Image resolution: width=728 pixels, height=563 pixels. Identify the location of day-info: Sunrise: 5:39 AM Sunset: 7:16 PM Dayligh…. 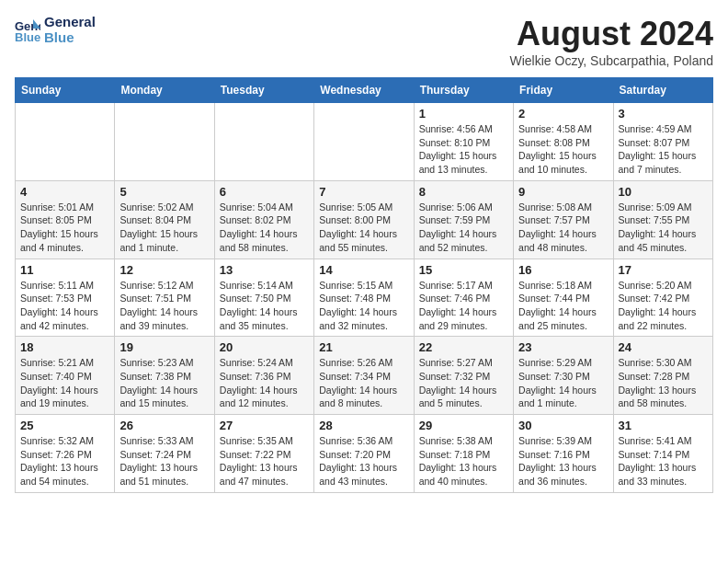
(563, 462).